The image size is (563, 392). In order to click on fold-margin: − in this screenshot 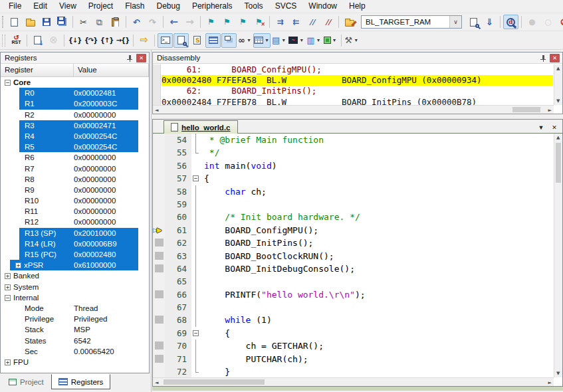, I will do `click(195, 178)`.